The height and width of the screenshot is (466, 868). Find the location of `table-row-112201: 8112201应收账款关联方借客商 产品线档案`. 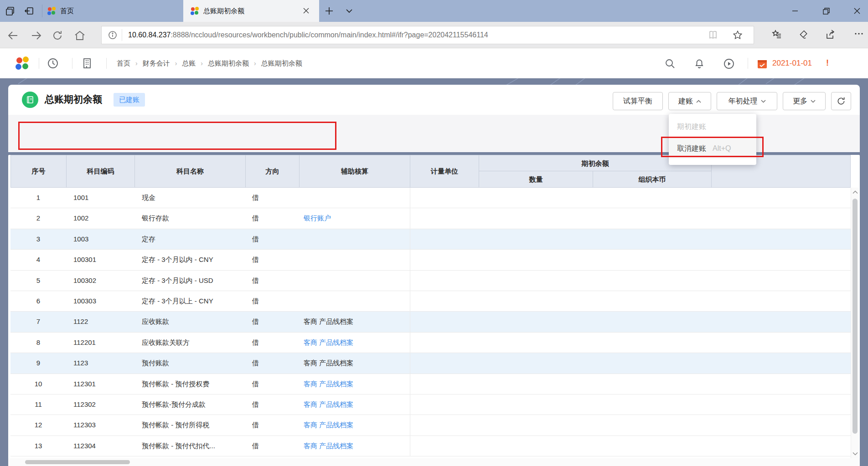

table-row-112201: 8112201应收账款关联方借客商 产品线档案 is located at coordinates (430, 343).